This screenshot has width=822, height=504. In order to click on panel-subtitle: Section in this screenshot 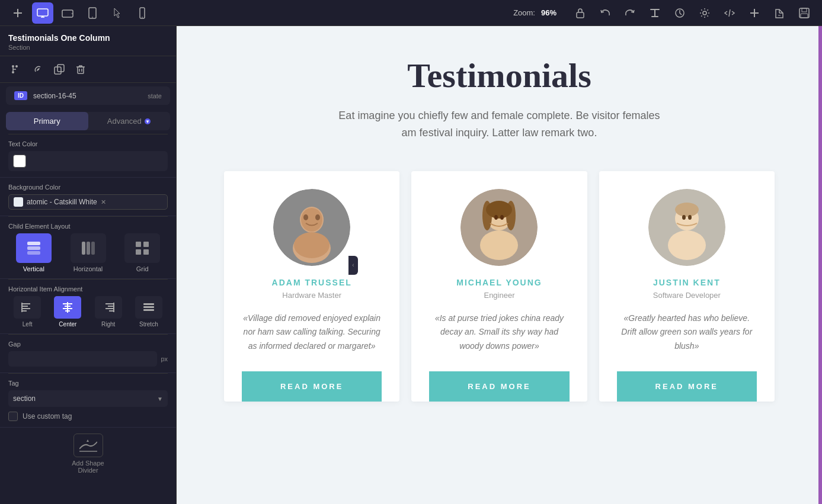, I will do `click(88, 47)`.